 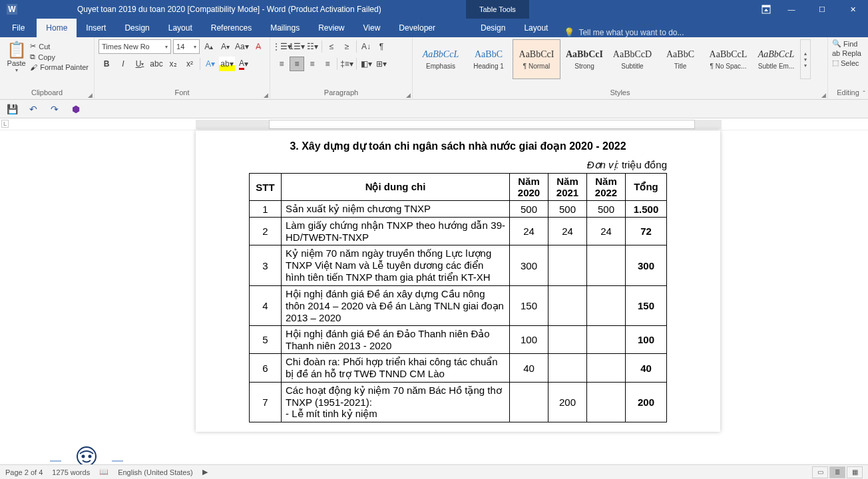 I want to click on read-mode-button: ▭, so click(x=820, y=472).